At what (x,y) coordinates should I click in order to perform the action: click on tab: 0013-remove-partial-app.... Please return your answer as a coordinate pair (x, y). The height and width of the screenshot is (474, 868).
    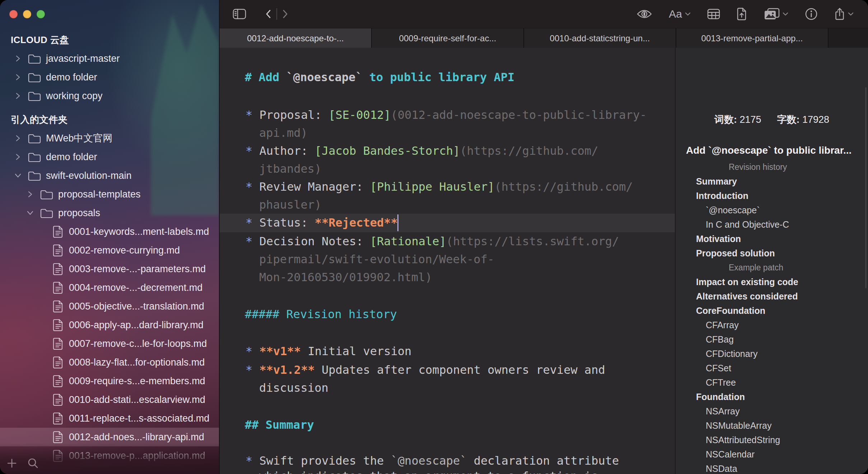
    Looking at the image, I should click on (752, 38).